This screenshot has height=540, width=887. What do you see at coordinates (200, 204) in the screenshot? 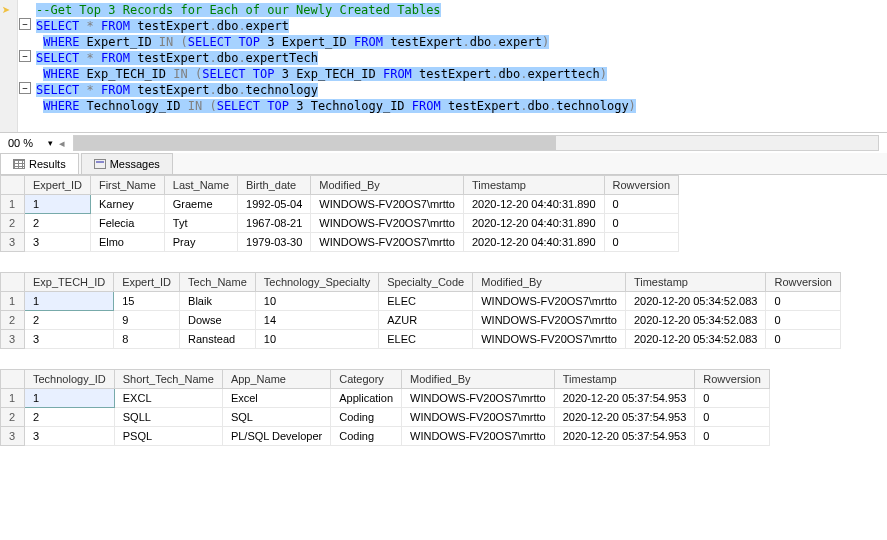
I see `cell: Graeme` at bounding box center [200, 204].